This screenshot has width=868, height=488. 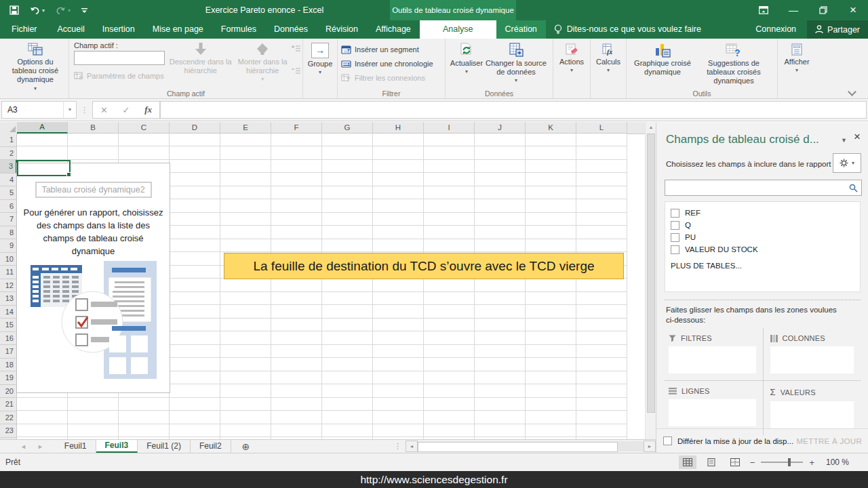 What do you see at coordinates (602, 127) in the screenshot?
I see `column-header-l: L` at bounding box center [602, 127].